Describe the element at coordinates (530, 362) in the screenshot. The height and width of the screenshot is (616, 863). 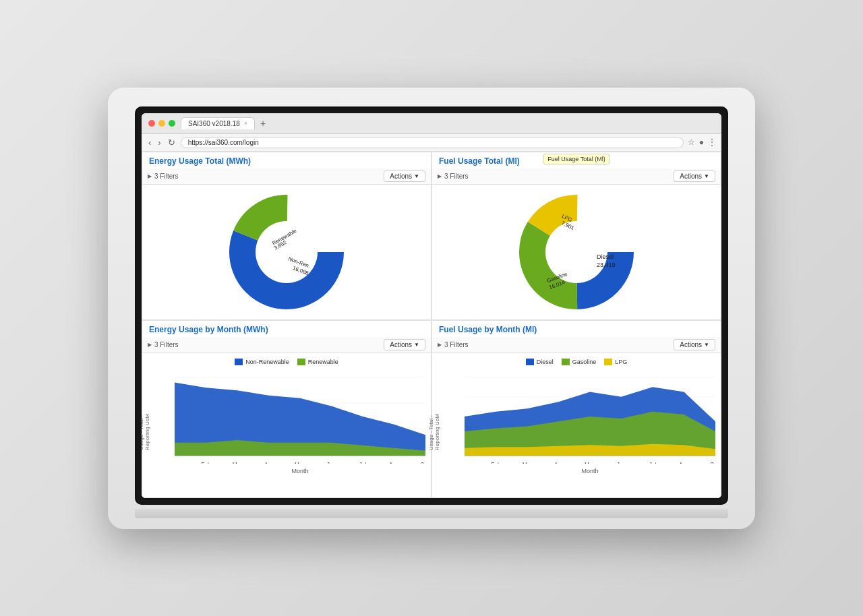
I see `diesel-legend-box` at that location.